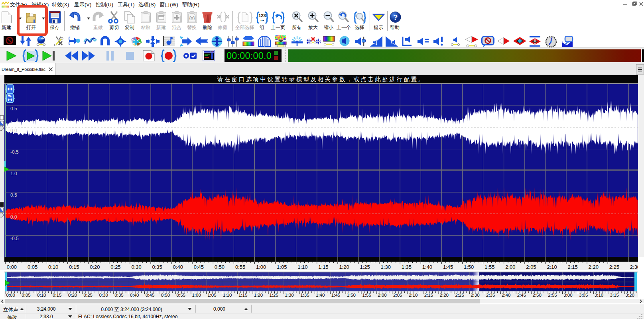 This screenshot has height=319, width=644. I want to click on svg-text: 3:20, so click(630, 295).